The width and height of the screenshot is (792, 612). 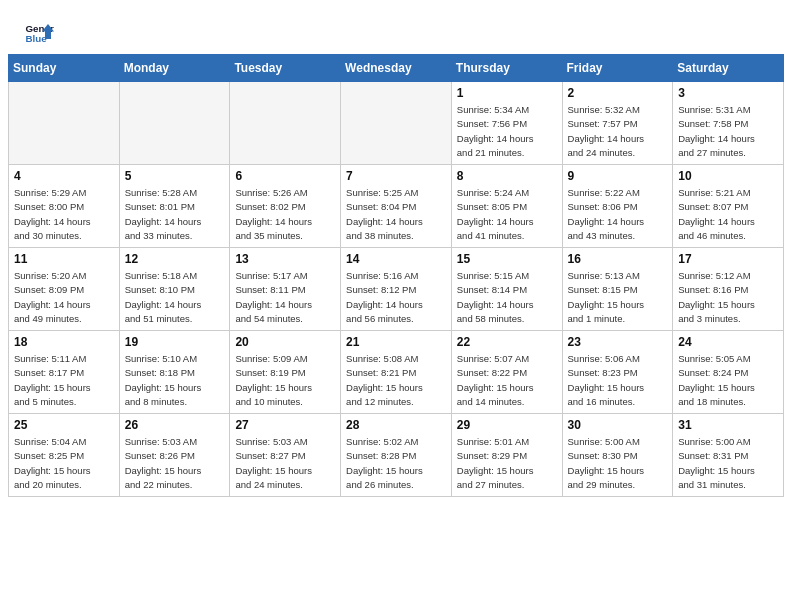 What do you see at coordinates (396, 464) in the screenshot?
I see `day-info: Sunrise: 5:02 AMSunset: 8:28 PMDaylight:…` at bounding box center [396, 464].